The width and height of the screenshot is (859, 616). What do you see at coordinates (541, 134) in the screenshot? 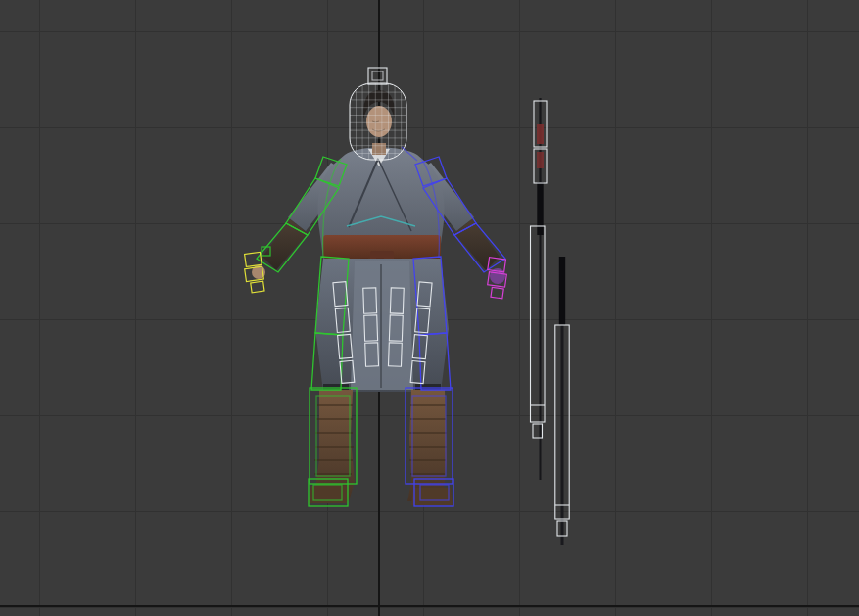
I see `staff1-red-wrap` at bounding box center [541, 134].